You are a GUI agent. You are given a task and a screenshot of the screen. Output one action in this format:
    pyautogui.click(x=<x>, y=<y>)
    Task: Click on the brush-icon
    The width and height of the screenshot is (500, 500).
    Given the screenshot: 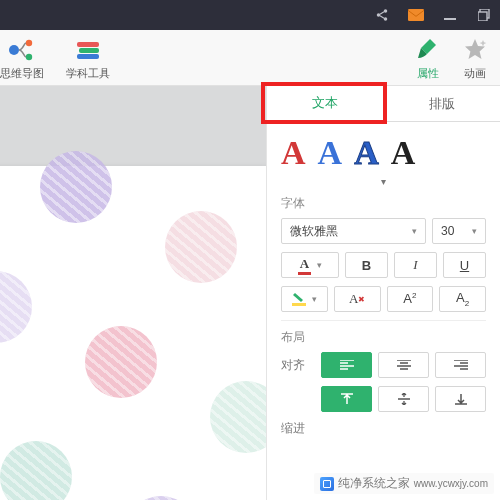 What is the action you would take?
    pyautogui.click(x=428, y=50)
    